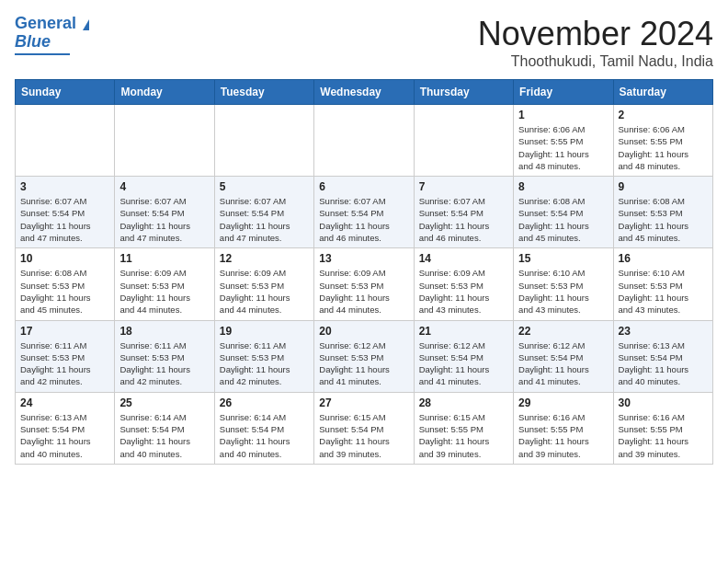  Describe the element at coordinates (364, 356) in the screenshot. I see `calendar-week-3: 17Sunrise: 6:11 AM Sunset: 5:53 PM Dayli…` at that location.